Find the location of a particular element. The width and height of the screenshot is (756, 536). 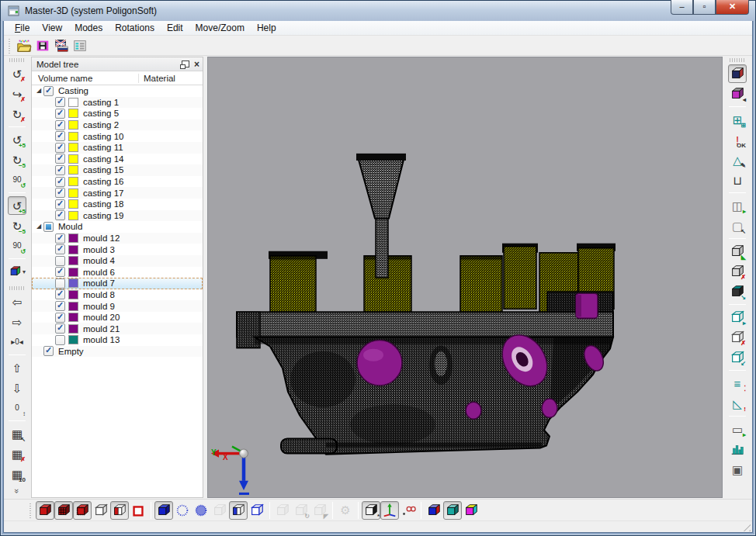

delete-volume-button: ✗ is located at coordinates (737, 271).